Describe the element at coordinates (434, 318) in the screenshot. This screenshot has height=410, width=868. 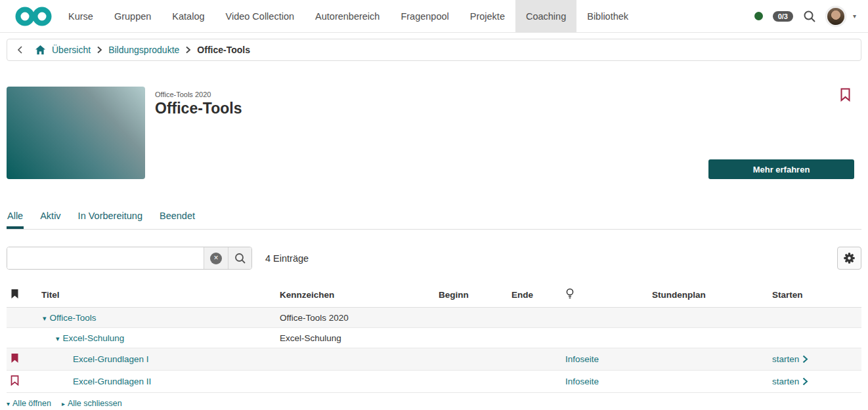
I see `table-row-office-tools: ▾Office-Tools Office-Tools 2020` at that location.